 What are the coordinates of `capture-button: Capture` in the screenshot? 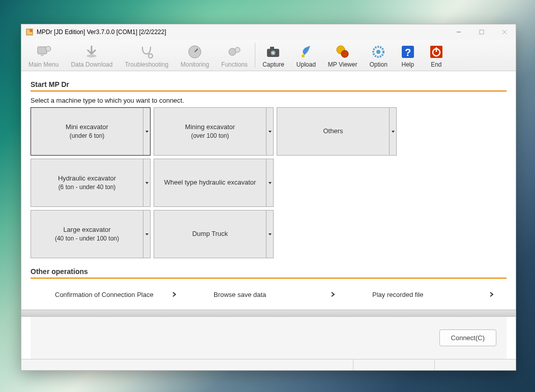 It's located at (274, 55).